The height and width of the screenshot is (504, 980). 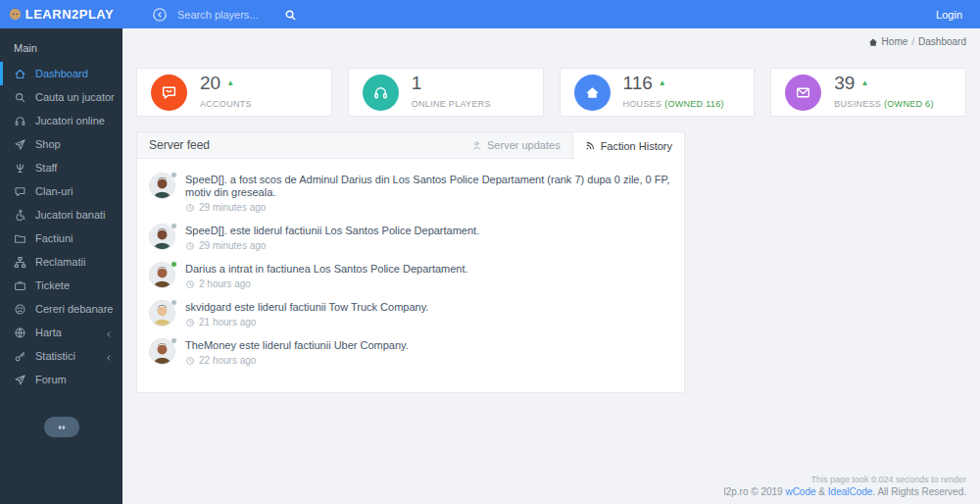 What do you see at coordinates (800, 492) in the screenshot?
I see `wcode-link: wCode` at bounding box center [800, 492].